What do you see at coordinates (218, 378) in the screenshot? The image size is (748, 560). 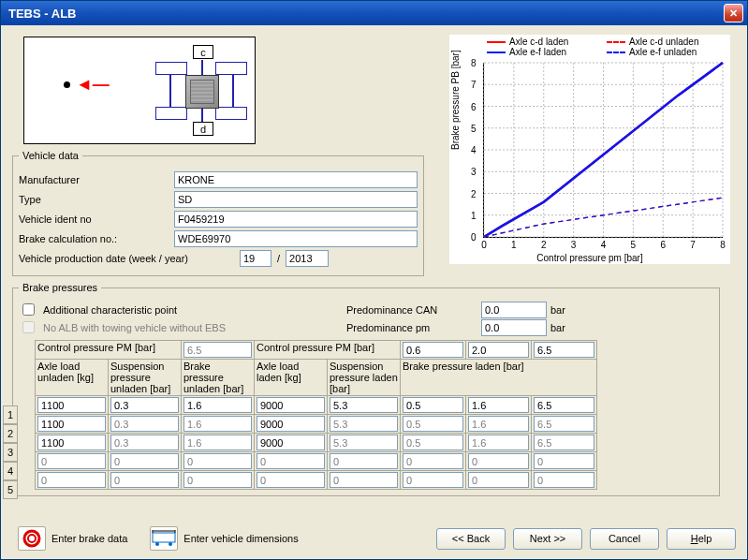 I see `th-bp-unladen: Brake pressure unladen [bar]` at bounding box center [218, 378].